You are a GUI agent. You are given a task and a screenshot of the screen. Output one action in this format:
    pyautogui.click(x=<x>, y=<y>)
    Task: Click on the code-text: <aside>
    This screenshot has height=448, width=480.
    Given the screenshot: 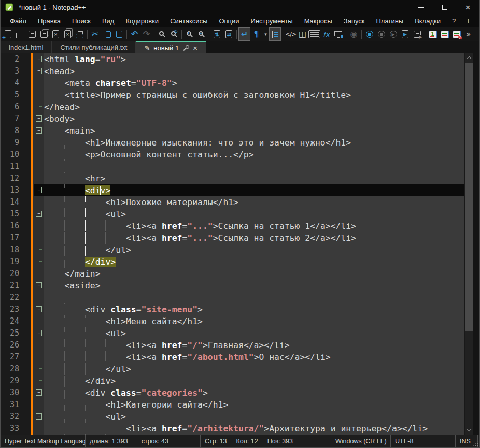 What is the action you would take?
    pyautogui.click(x=254, y=286)
    